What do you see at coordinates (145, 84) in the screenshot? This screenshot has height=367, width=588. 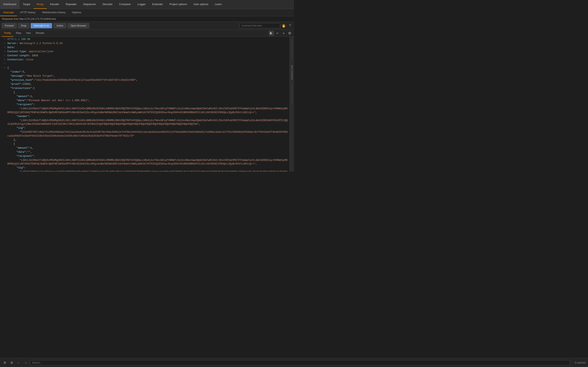 I see `code-line-proof: "proof":23562,` at bounding box center [145, 84].